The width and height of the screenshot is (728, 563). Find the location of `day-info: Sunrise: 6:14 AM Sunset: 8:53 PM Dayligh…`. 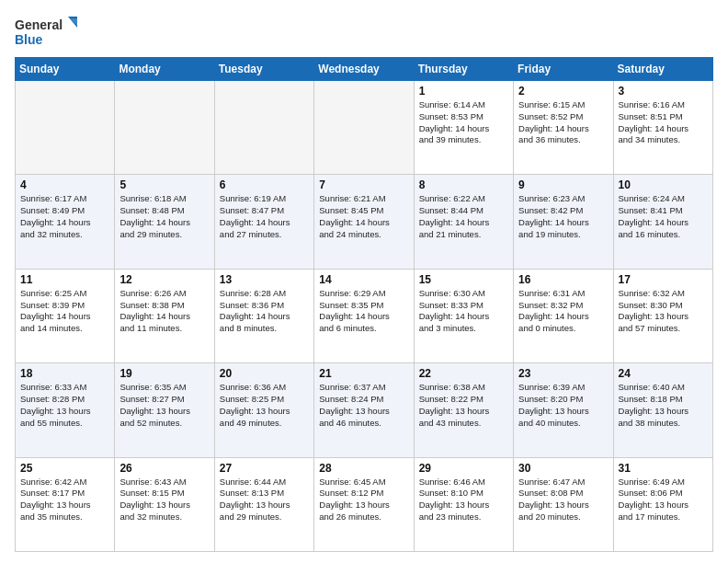

day-info: Sunrise: 6:14 AM Sunset: 8:53 PM Dayligh… is located at coordinates (463, 123).